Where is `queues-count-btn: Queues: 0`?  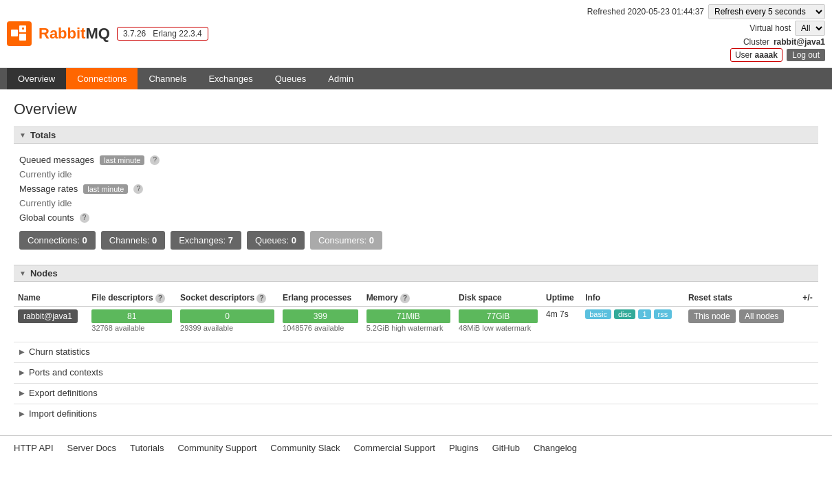 queues-count-btn: Queues: 0 is located at coordinates (276, 241).